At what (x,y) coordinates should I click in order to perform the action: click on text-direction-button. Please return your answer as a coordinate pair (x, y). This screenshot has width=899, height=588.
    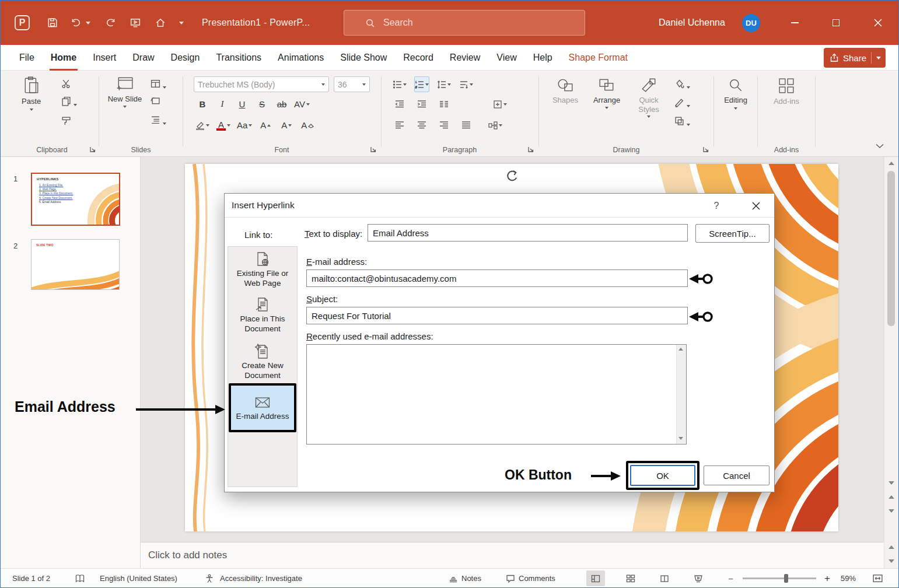
    Looking at the image, I should click on (500, 104).